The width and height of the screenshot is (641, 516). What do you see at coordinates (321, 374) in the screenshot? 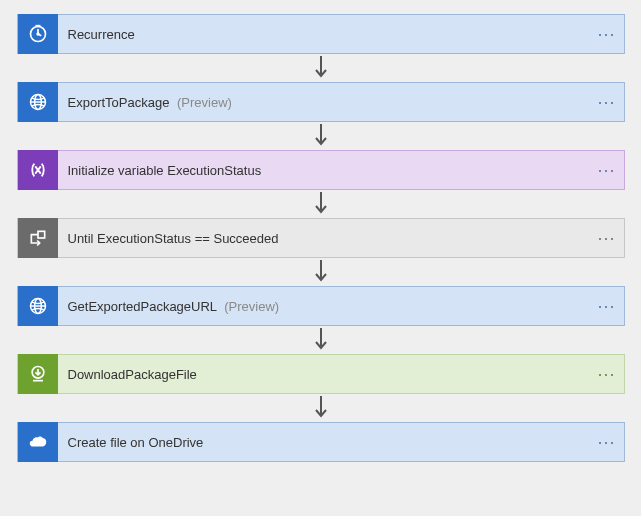
I see `flow-step: DownloadPackageFile···` at bounding box center [321, 374].